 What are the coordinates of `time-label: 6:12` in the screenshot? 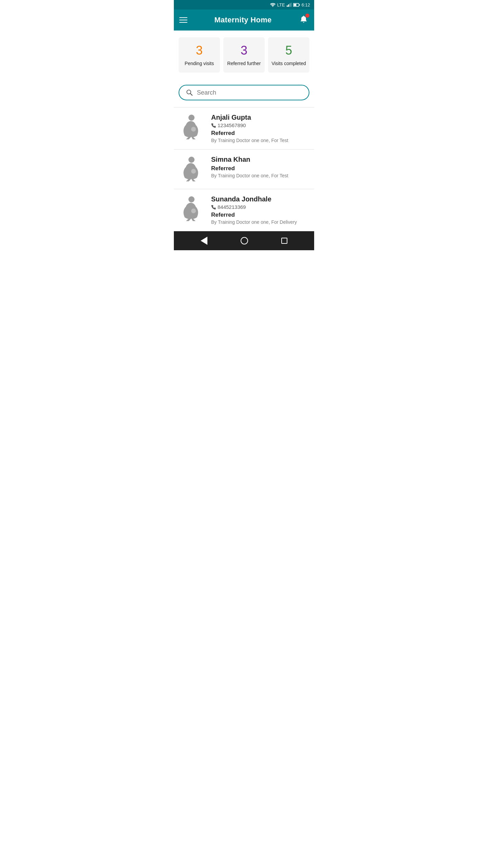 It's located at (306, 5).